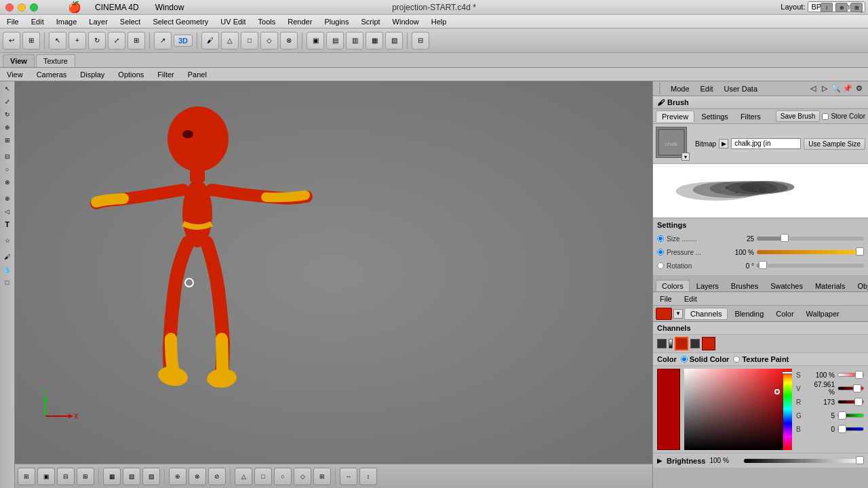 The image size is (868, 488). Describe the element at coordinates (420, 41) in the screenshot. I see `toolbar-texture: ⊟` at that location.